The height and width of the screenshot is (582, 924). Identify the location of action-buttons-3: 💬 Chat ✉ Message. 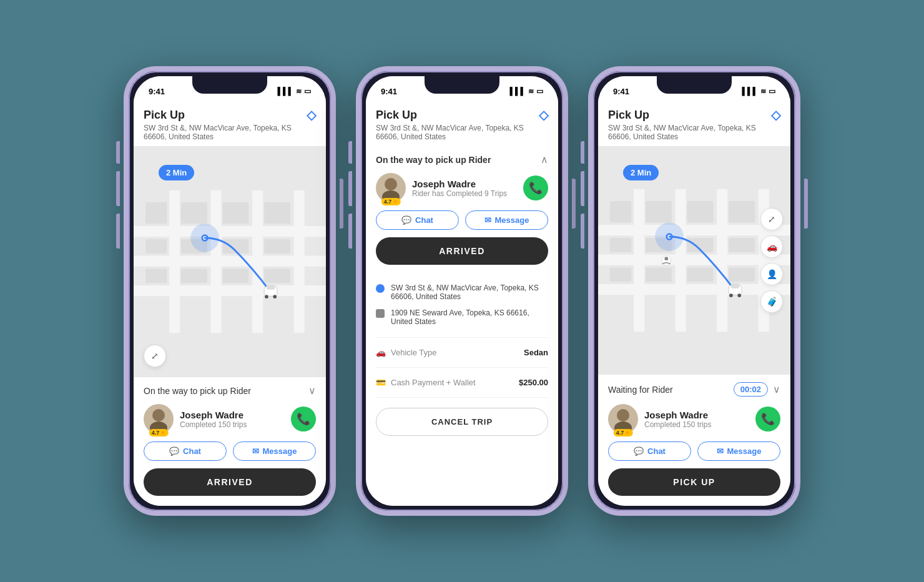
(694, 451).